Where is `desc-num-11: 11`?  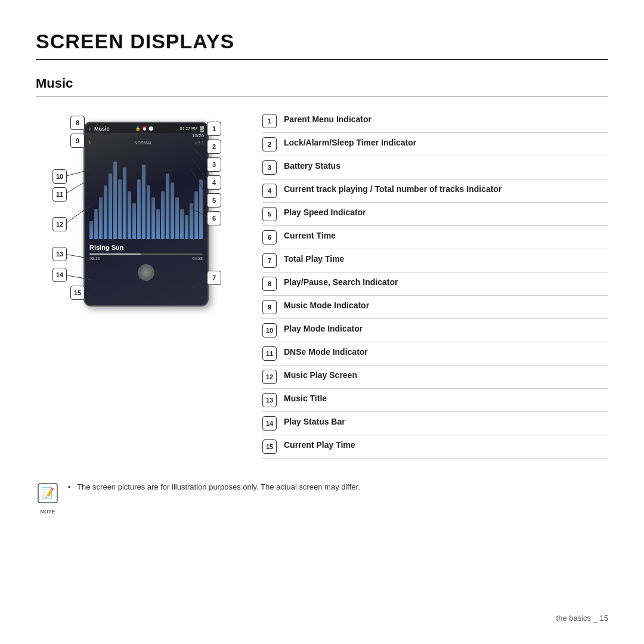 desc-num-11: 11 is located at coordinates (270, 354).